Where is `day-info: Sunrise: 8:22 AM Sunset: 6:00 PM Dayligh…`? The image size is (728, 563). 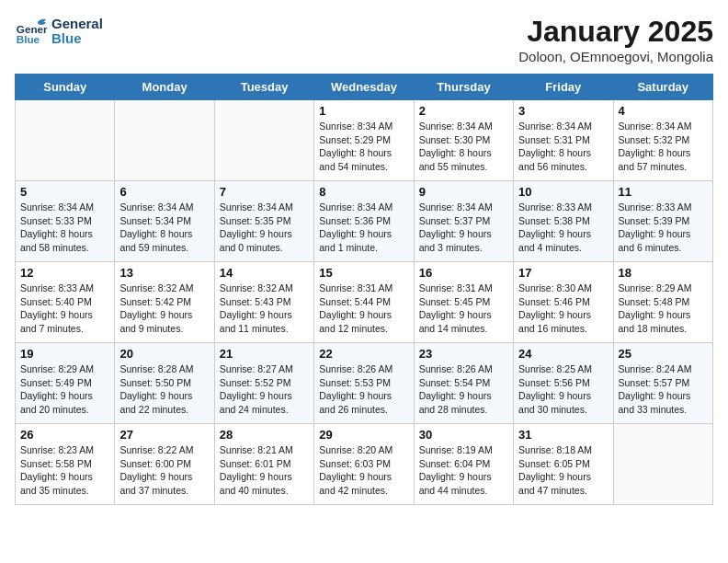 day-info: Sunrise: 8:22 AM Sunset: 6:00 PM Dayligh… is located at coordinates (164, 471).